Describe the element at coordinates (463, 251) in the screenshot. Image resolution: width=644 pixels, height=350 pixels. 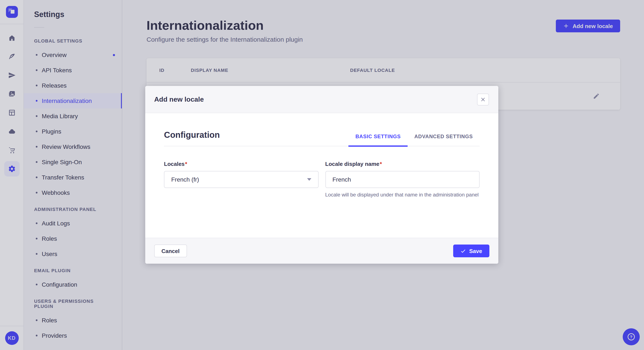
I see `check-icon` at that location.